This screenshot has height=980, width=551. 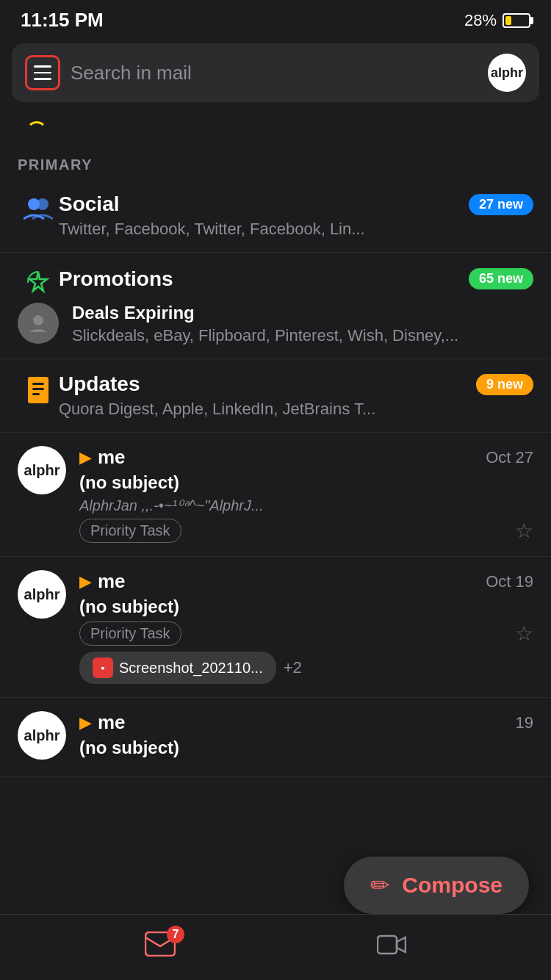 What do you see at coordinates (306, 627) in the screenshot?
I see `email2-content: ▶ me Oct 19 (no subject) Priority Task ☆…` at bounding box center [306, 627].